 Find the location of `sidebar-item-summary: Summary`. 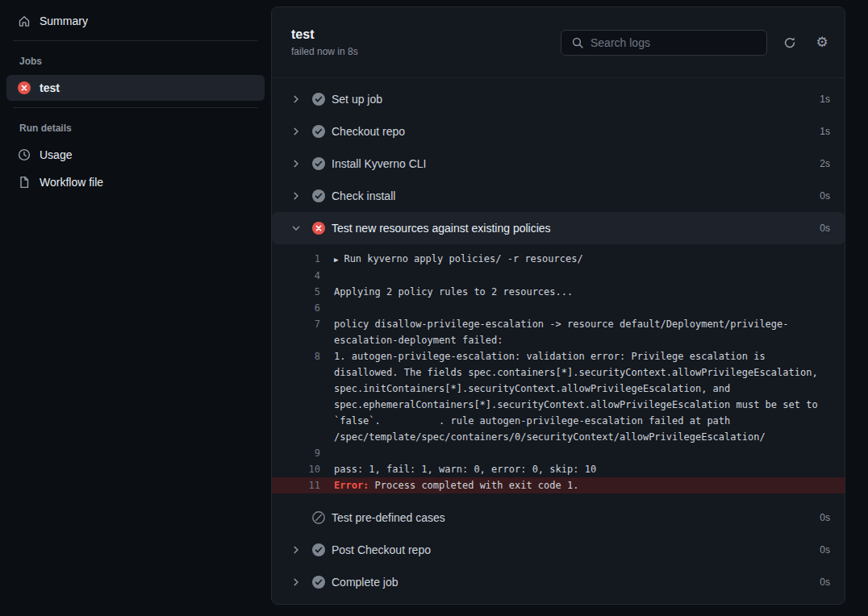

sidebar-item-summary: Summary is located at coordinates (136, 21).